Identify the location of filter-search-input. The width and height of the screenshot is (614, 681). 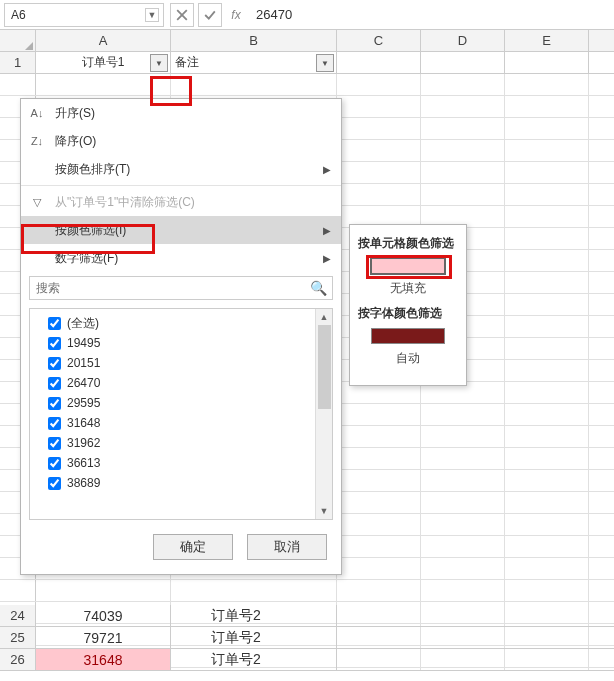
(181, 288).